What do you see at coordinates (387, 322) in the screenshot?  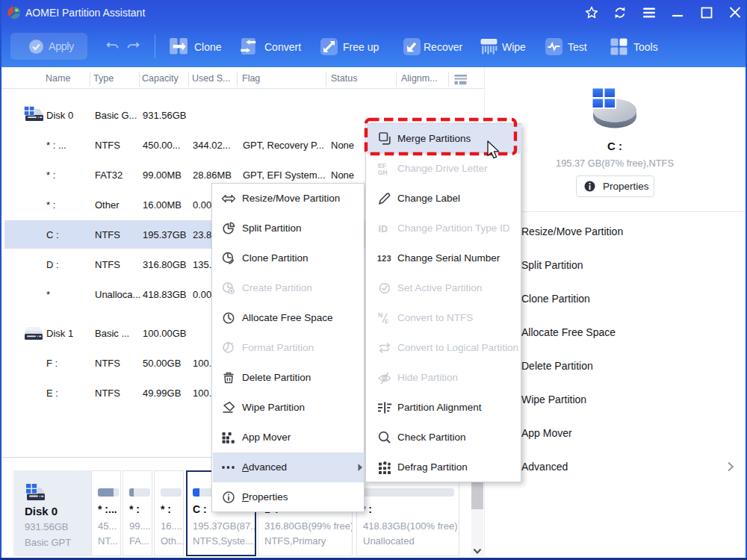 I see `svg-text: F` at bounding box center [387, 322].